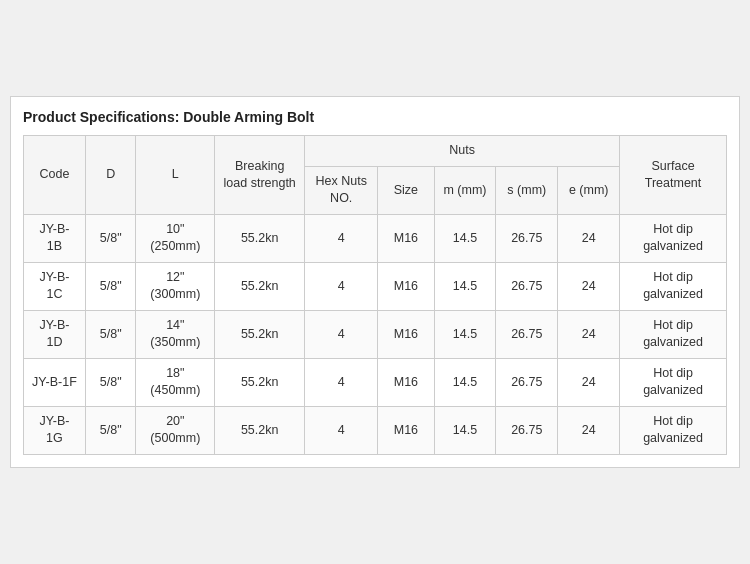 This screenshot has width=750, height=564. What do you see at coordinates (260, 176) in the screenshot?
I see `header-breaking: Breaking load strength` at bounding box center [260, 176].